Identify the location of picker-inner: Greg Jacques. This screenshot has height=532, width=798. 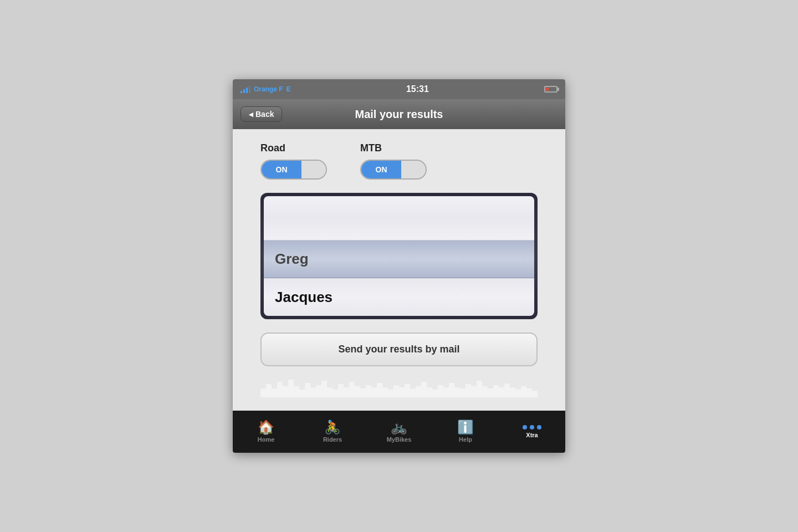
(399, 256).